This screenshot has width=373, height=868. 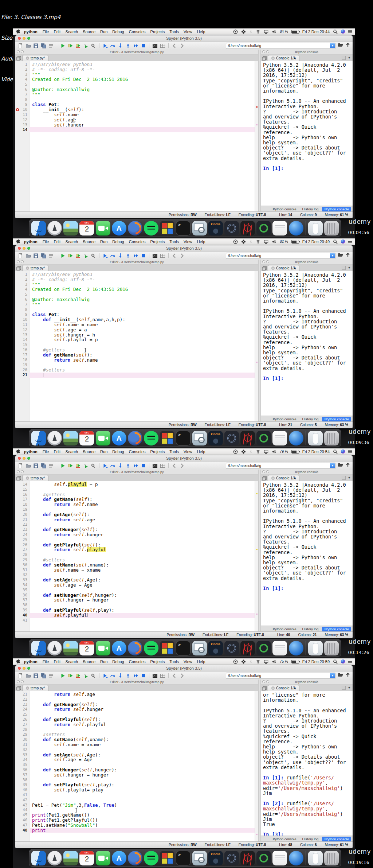 I want to click on step-into-button, so click(x=120, y=466).